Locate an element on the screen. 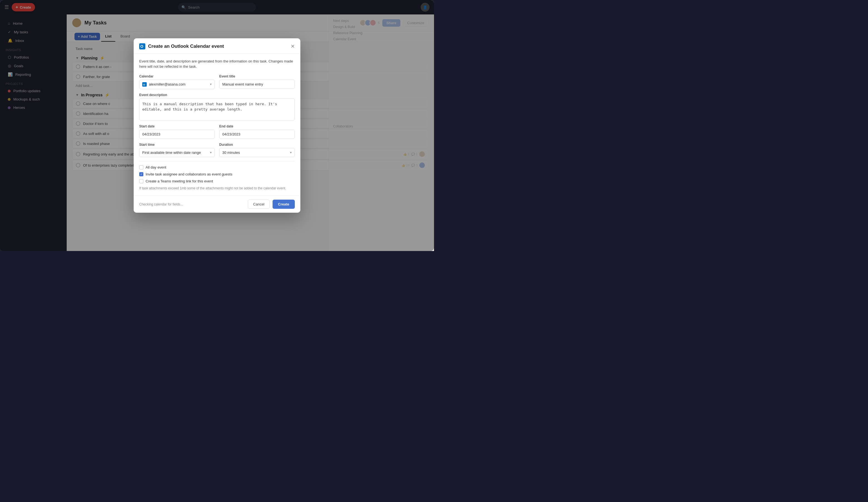  cancel-button: Cancel is located at coordinates (259, 204).